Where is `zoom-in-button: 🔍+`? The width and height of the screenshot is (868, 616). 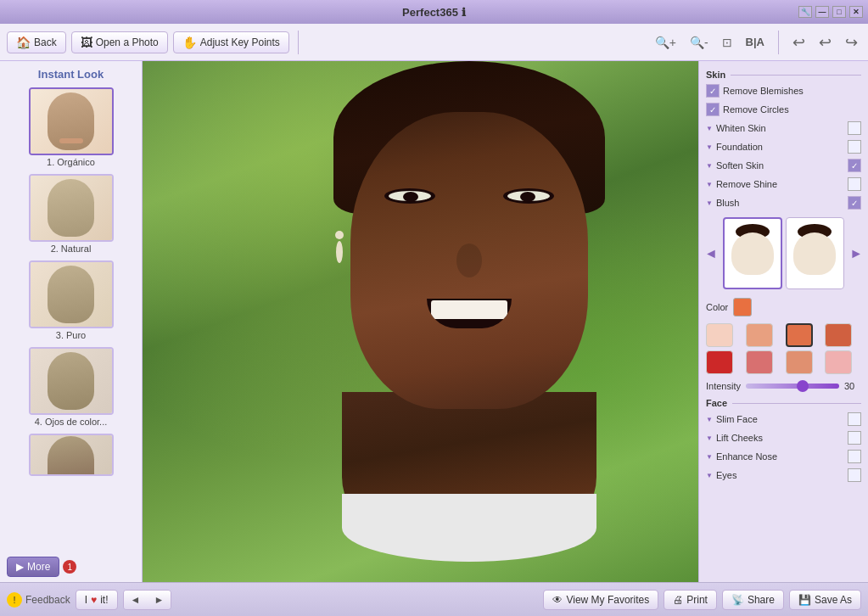
zoom-in-button: 🔍+ is located at coordinates (665, 42).